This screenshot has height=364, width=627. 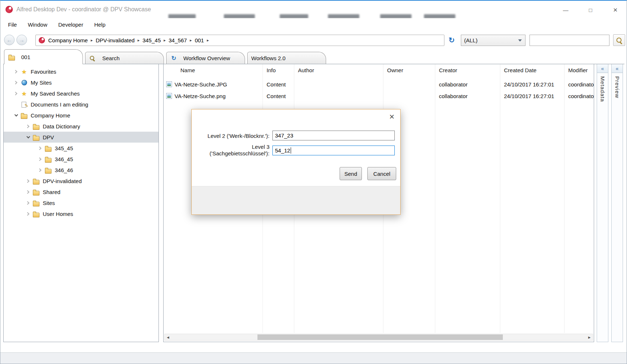 What do you see at coordinates (206, 58) in the screenshot?
I see `tab-workflow-overview: Workflow Overview` at bounding box center [206, 58].